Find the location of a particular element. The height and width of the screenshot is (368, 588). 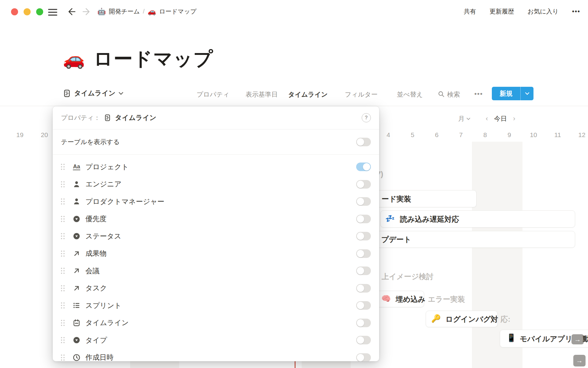

today-button: 今日 is located at coordinates (500, 119).